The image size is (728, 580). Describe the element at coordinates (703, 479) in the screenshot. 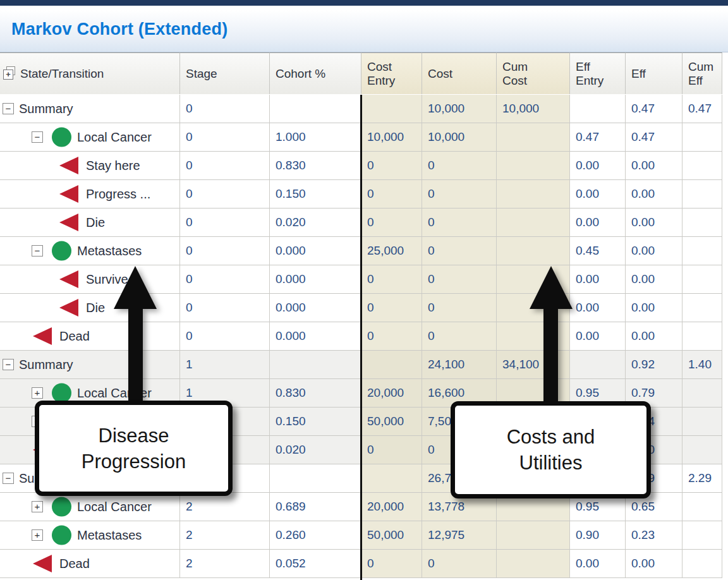

I see `cell-cum_eff: 2.29` at that location.